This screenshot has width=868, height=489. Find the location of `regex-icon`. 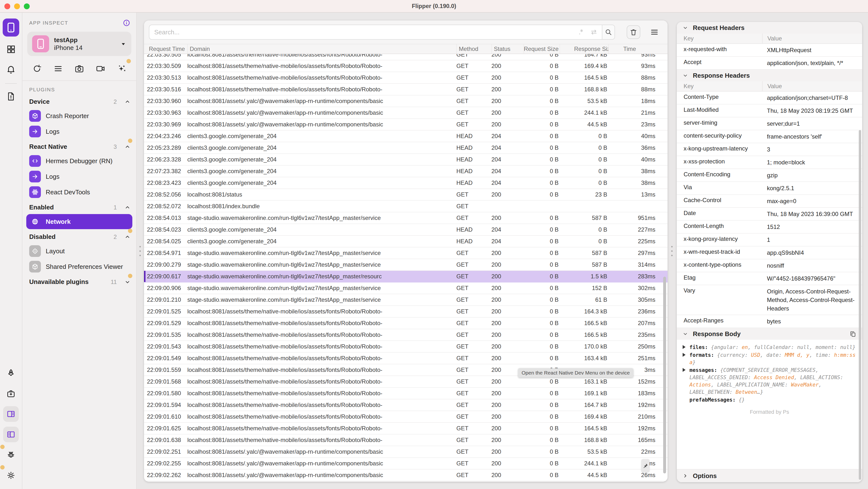

regex-icon is located at coordinates (581, 32).